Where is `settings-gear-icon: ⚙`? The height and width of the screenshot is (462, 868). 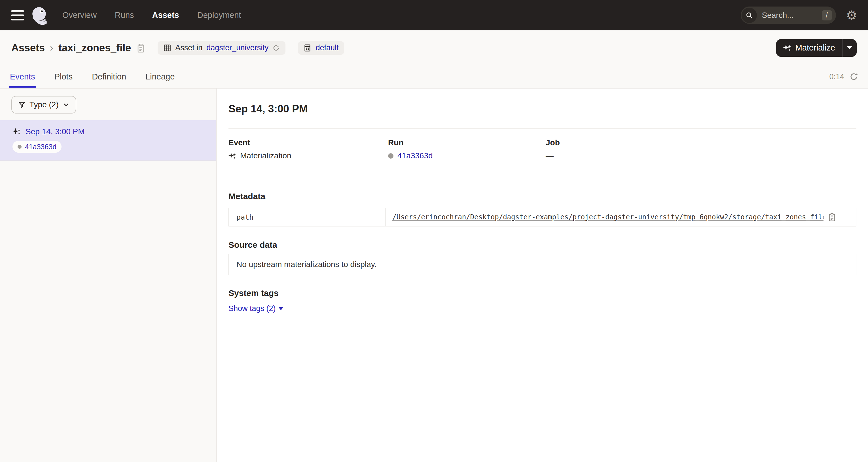
settings-gear-icon: ⚙ is located at coordinates (852, 16).